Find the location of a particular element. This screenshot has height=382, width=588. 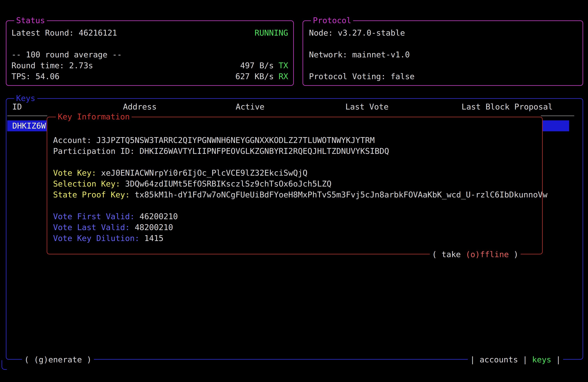

vote-key-value: xeJ0ENIACWNrpYi0r6IjOc_PlcVCE9lZ32EkciSw… is located at coordinates (204, 173).